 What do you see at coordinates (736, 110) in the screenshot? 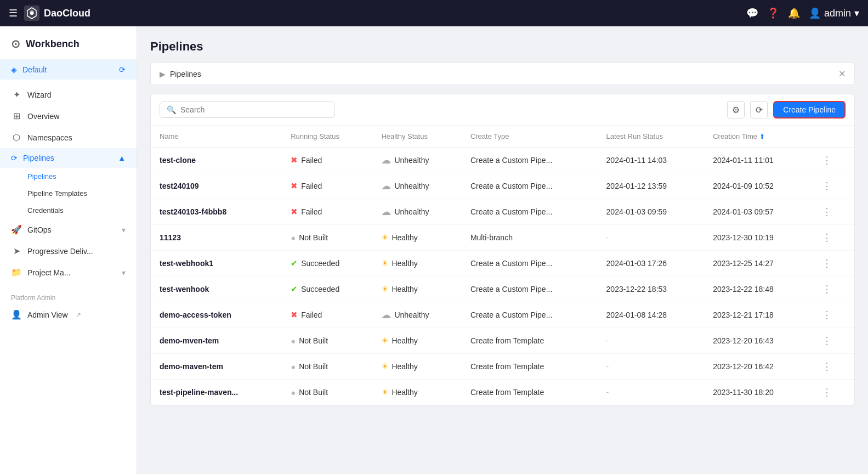
I see `settings-icon-btn: ⚙` at bounding box center [736, 110].